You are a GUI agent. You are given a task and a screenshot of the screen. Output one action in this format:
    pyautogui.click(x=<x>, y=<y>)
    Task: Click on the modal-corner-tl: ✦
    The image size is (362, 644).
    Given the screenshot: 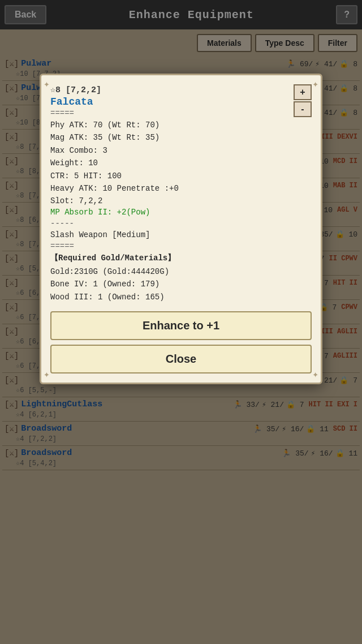 What is the action you would take?
    pyautogui.click(x=46, y=84)
    